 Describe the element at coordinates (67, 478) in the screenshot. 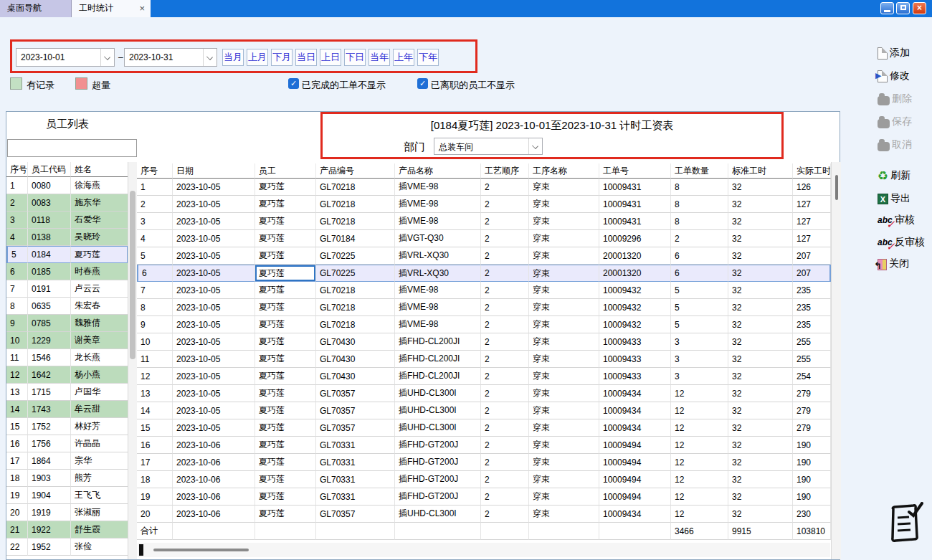

I see `employee-row: 181903熊芳` at that location.